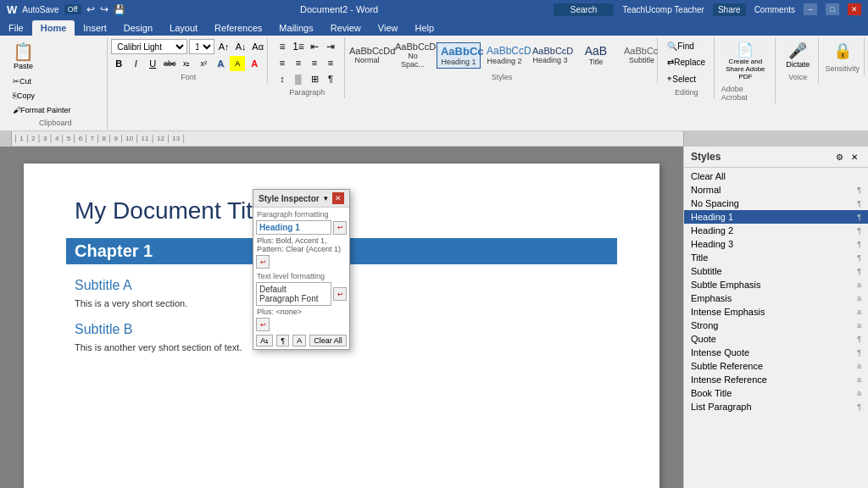 The width and height of the screenshot is (868, 488). What do you see at coordinates (413, 55) in the screenshot?
I see `style-no-spacing: AaBbCcDd No Spac...` at bounding box center [413, 55].